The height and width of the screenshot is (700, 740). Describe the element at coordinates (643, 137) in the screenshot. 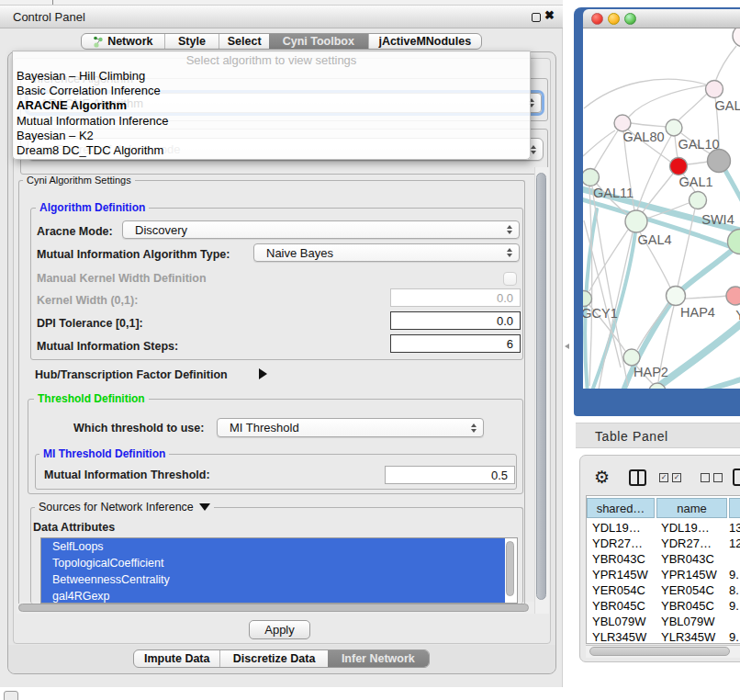

I see `network-node-label: GAL80` at that location.